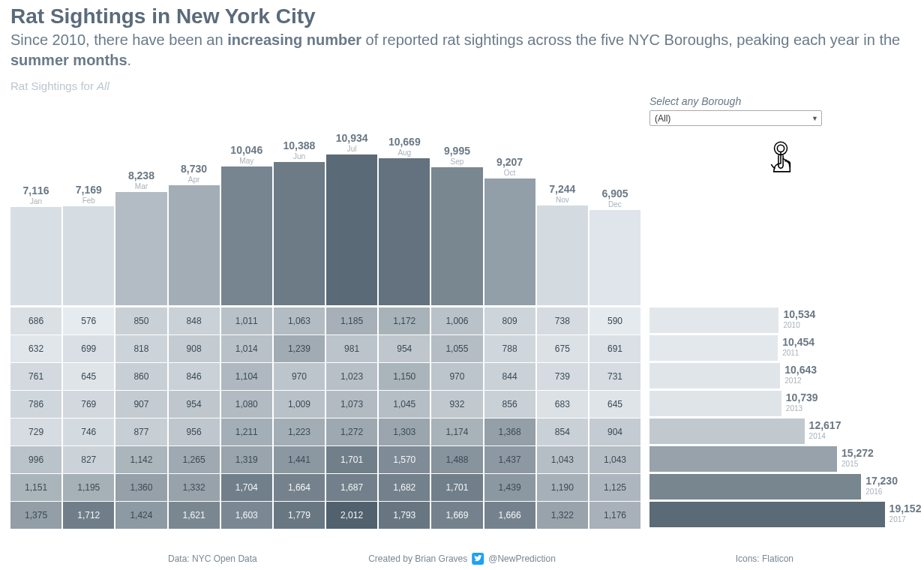 The image size is (924, 570). Describe the element at coordinates (510, 488) in the screenshot. I see `heatmap-cell: 1,439` at that location.